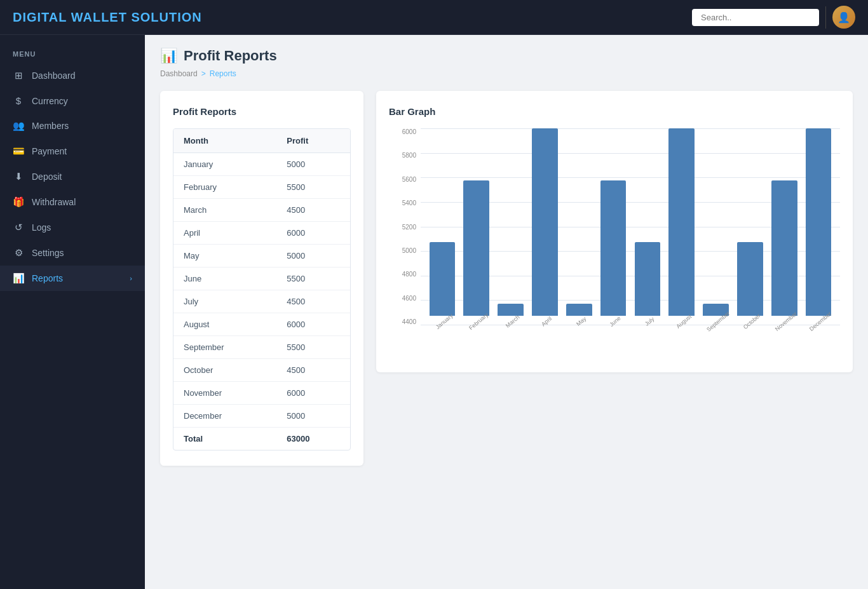 This screenshot has width=868, height=589. What do you see at coordinates (262, 393) in the screenshot?
I see `table-row: November6000` at bounding box center [262, 393].